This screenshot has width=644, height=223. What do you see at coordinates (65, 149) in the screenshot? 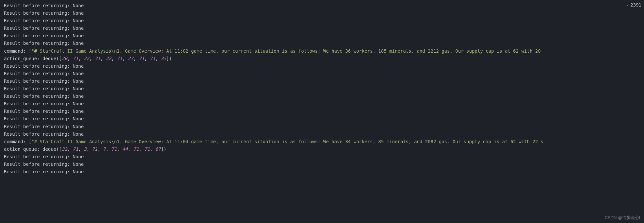
I see `queue-value: 32` at bounding box center [65, 149].